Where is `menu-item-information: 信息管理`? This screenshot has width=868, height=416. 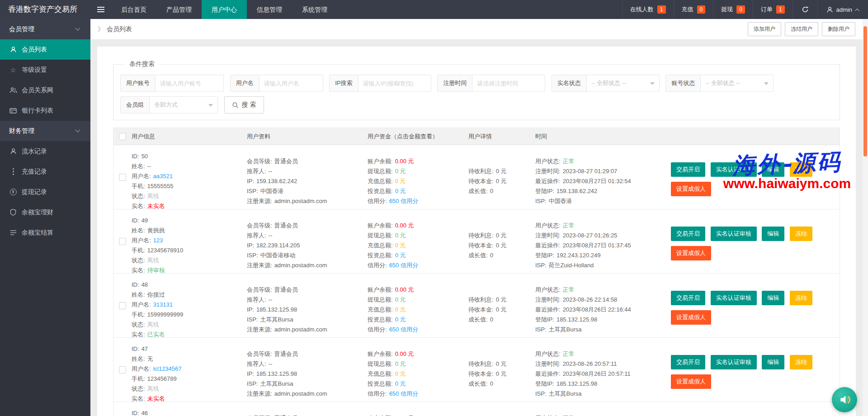 menu-item-information: 信息管理 is located at coordinates (269, 9).